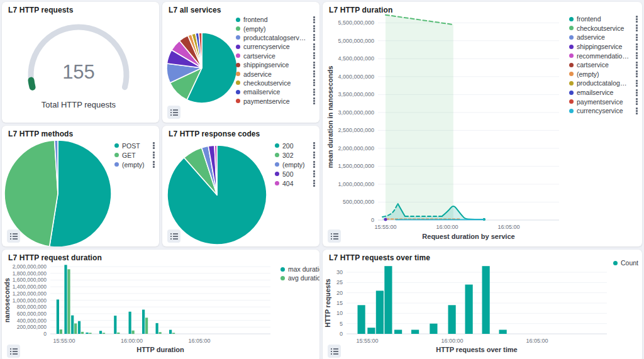  What do you see at coordinates (304, 278) in the screenshot?
I see `legend-label: avg duration` at bounding box center [304, 278].